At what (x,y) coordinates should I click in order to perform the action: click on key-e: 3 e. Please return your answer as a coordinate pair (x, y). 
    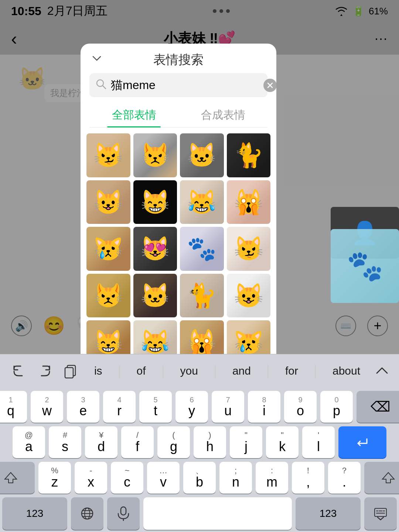
    Looking at the image, I should click on (83, 407).